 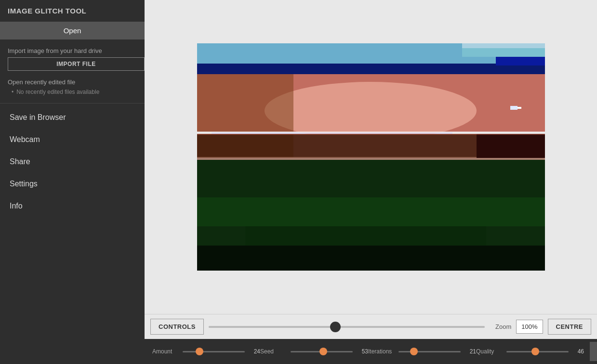 I want to click on controls-bar: CONTROLS Zoom 100% CENTRE, so click(x=371, y=326).